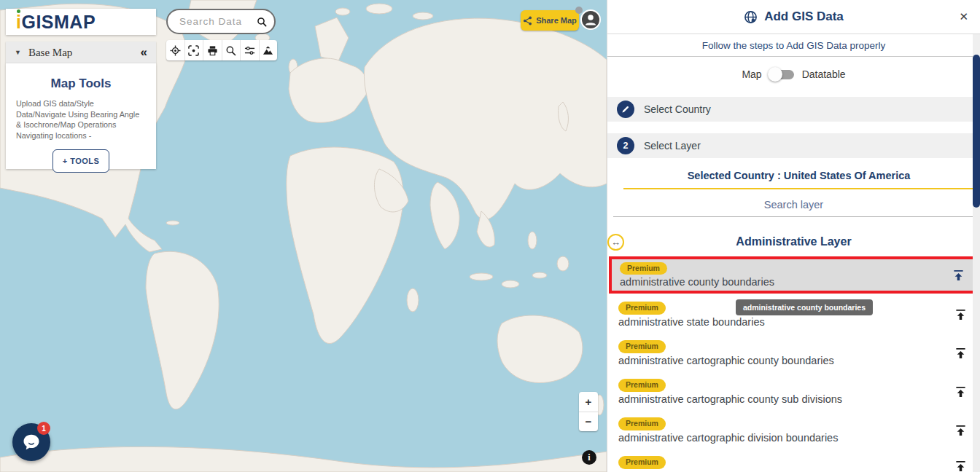 Image resolution: width=980 pixels, height=472 pixels. What do you see at coordinates (249, 51) in the screenshot?
I see `measure-icon` at bounding box center [249, 51].